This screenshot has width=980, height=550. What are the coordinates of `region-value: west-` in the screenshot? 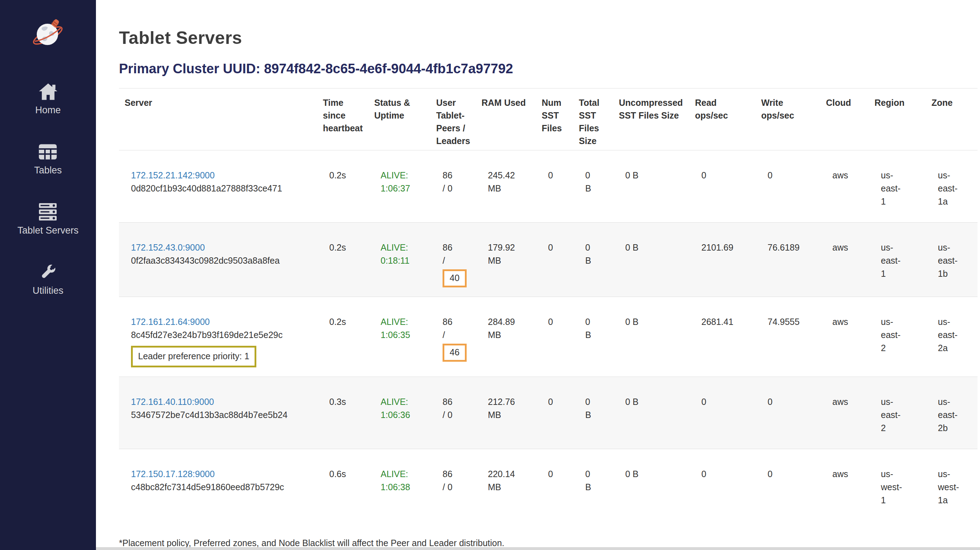 It's located at (902, 487).